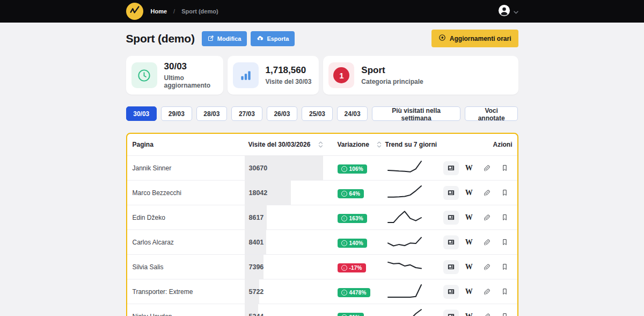 Image resolution: width=644 pixels, height=316 pixels. I want to click on table-row: Transporter: Extreme 5722 ↑ 4478% W, so click(322, 291).